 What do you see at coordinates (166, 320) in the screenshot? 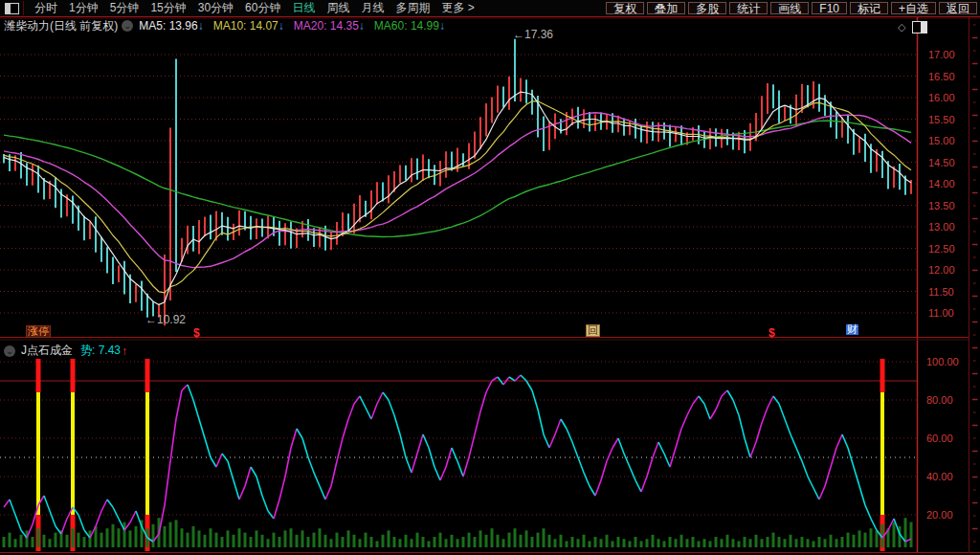
I see `low-price-annotation: ←10.92` at bounding box center [166, 320].